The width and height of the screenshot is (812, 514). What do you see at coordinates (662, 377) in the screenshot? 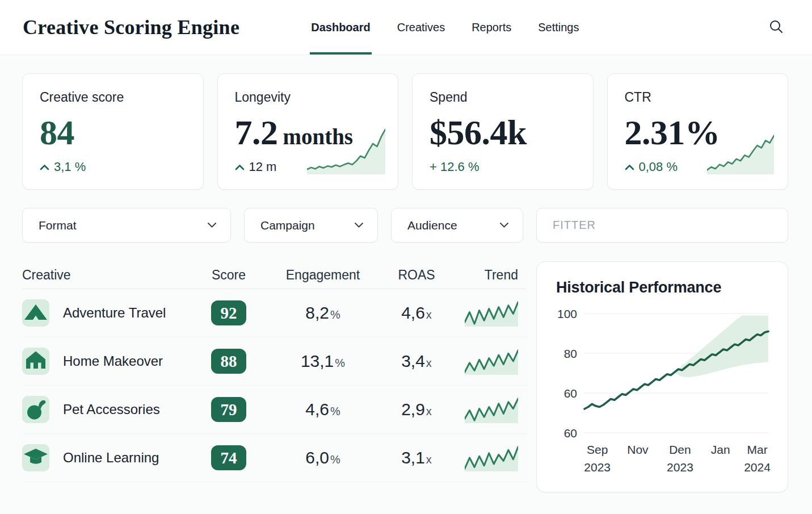
I see `historical-performance-card: Historical Performance 100806060Sep2023N…` at bounding box center [662, 377].